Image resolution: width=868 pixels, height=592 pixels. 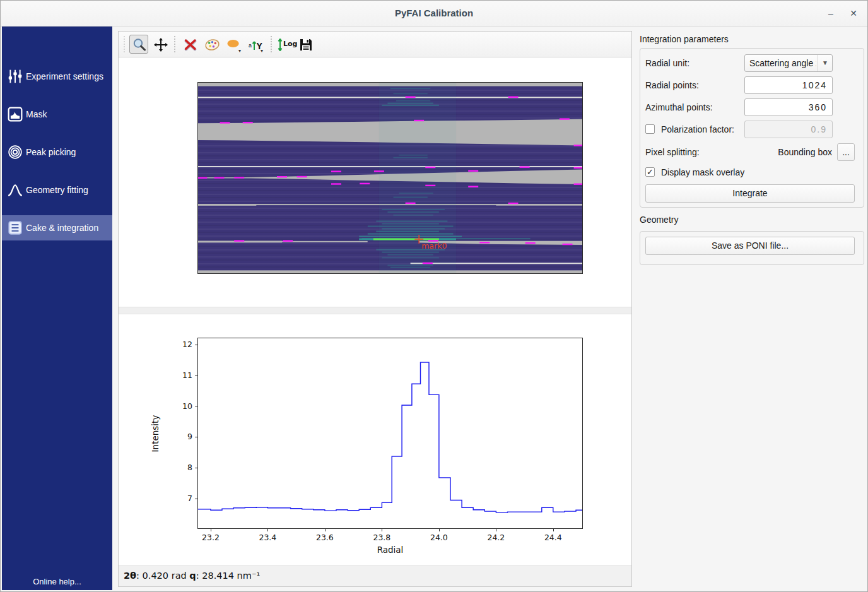 What do you see at coordinates (375, 311) in the screenshot?
I see `plot-splitter` at bounding box center [375, 311].